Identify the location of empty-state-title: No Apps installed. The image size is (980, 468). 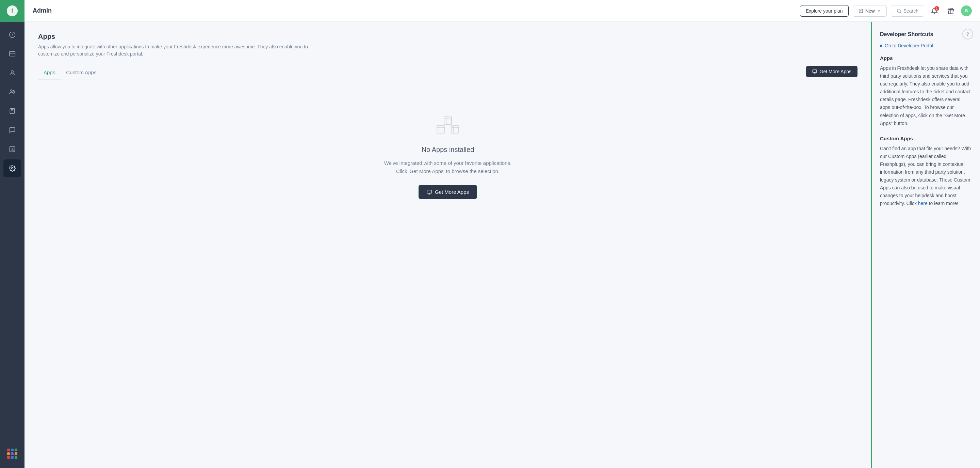
(448, 150).